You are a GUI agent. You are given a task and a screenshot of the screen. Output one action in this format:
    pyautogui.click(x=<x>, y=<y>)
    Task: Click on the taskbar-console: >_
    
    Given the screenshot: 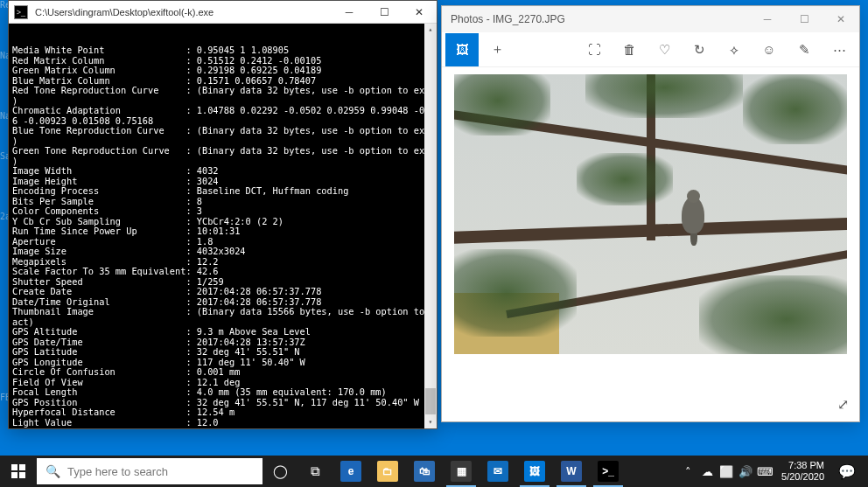 What is the action you would take?
    pyautogui.click(x=608, y=471)
    